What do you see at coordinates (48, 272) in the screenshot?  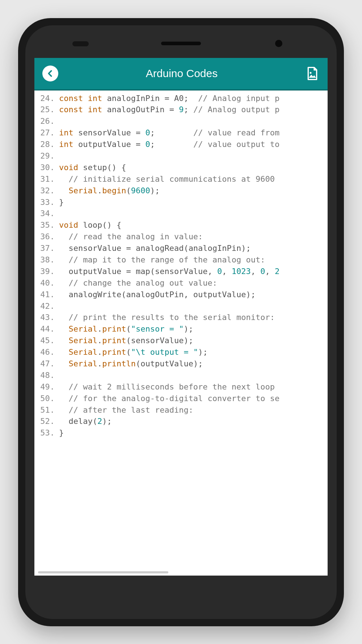 I see `line-number: 39.` at bounding box center [48, 272].